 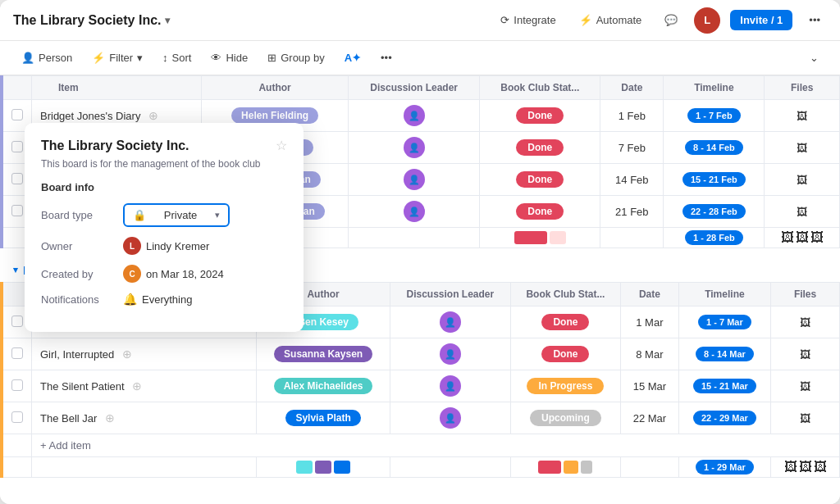 What do you see at coordinates (78, 246) in the screenshot?
I see `owner-label: Owner` at bounding box center [78, 246].